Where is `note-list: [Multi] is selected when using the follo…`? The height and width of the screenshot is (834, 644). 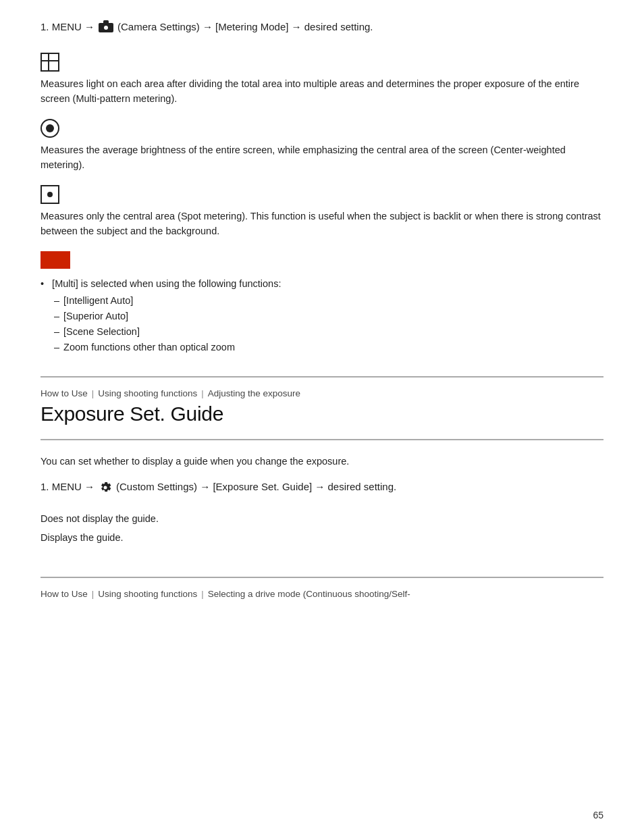 note-list: [Multi] is selected when using the follo… is located at coordinates (322, 317).